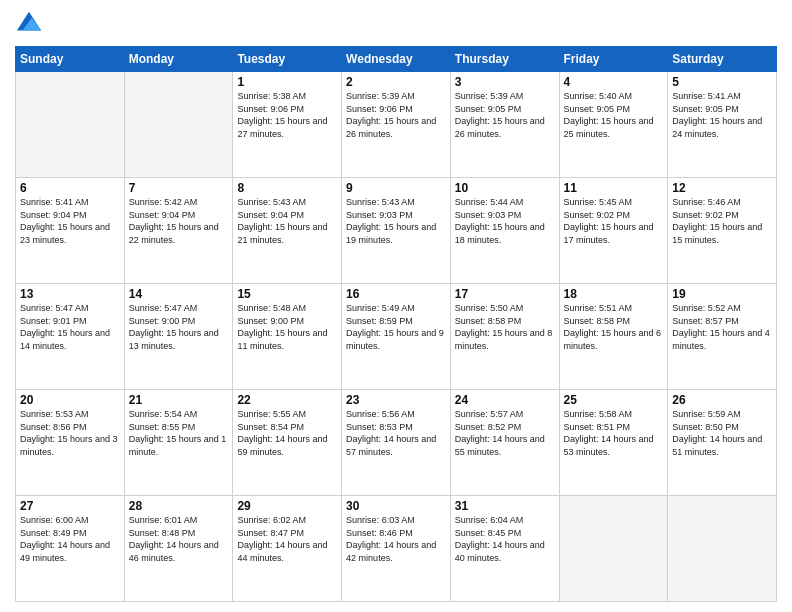 The width and height of the screenshot is (792, 612). I want to click on day-info: Sunrise: 5:43 AMSunset: 9:03 PMDaylight:…, so click(396, 221).